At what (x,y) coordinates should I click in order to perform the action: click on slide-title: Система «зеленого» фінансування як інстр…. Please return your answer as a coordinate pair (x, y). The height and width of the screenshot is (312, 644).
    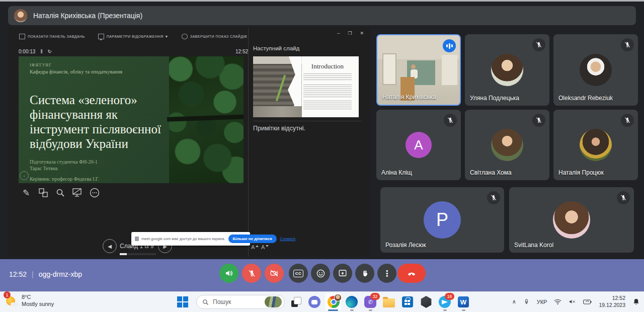
    Looking at the image, I should click on (100, 122).